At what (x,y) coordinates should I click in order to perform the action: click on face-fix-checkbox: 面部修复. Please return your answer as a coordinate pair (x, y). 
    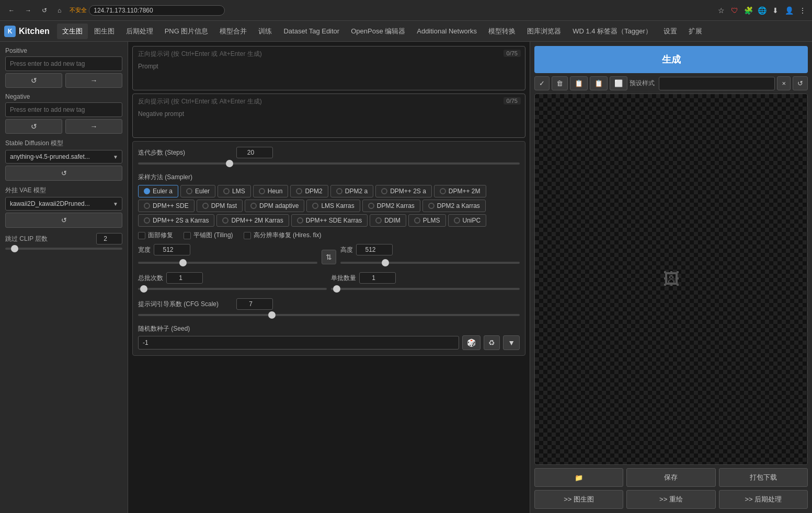
    Looking at the image, I should click on (156, 235).